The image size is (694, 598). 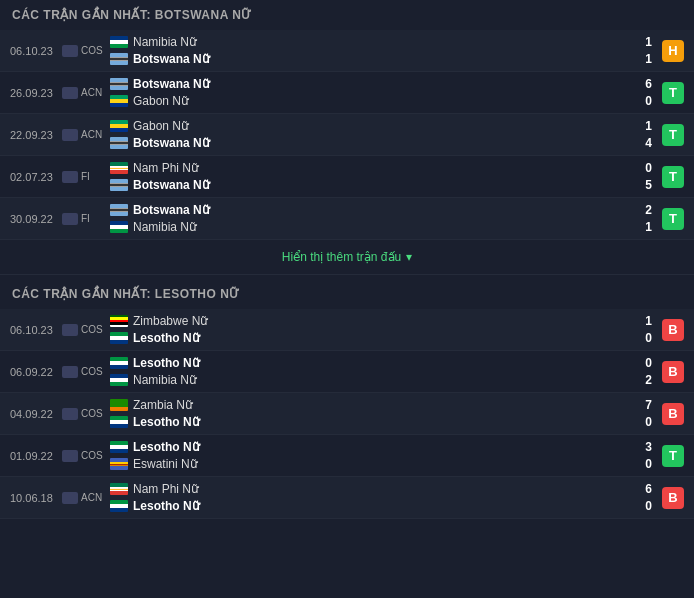 I want to click on scores-block: 05, so click(x=643, y=176).